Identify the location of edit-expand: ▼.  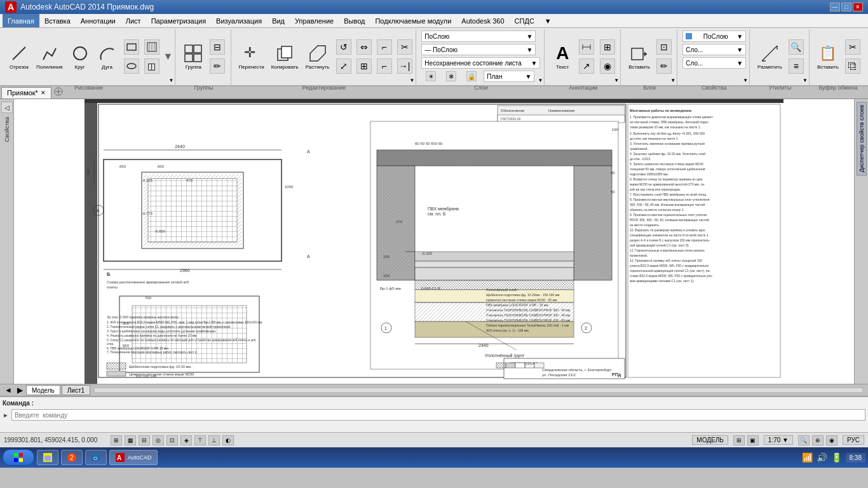
(412, 80).